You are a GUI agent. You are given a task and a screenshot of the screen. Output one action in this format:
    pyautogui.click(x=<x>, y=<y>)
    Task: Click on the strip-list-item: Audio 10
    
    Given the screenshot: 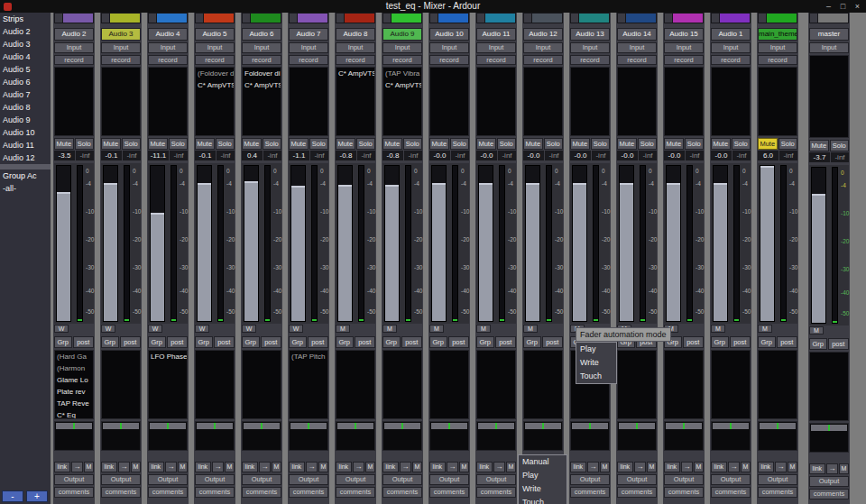 What is the action you would take?
    pyautogui.click(x=25, y=133)
    